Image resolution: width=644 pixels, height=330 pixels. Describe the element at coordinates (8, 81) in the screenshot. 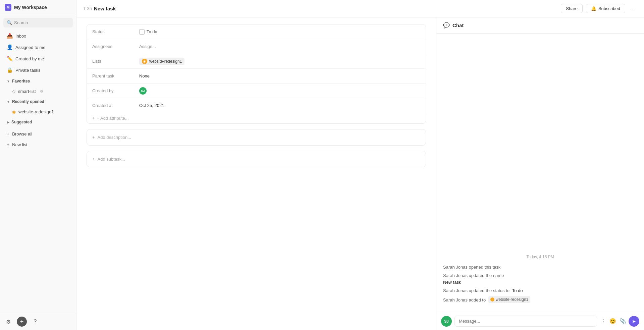

I see `favorites-chevron: ▼` at that location.